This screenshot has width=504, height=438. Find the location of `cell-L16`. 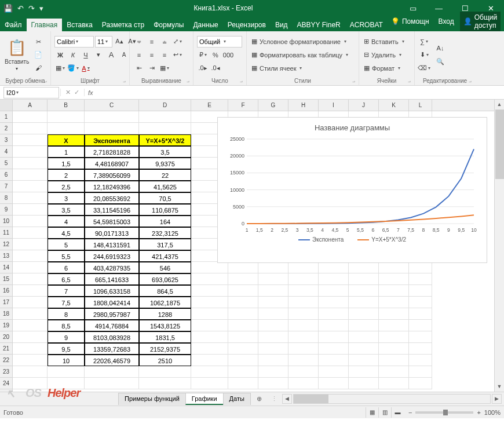

cell-L16 is located at coordinates (421, 291).